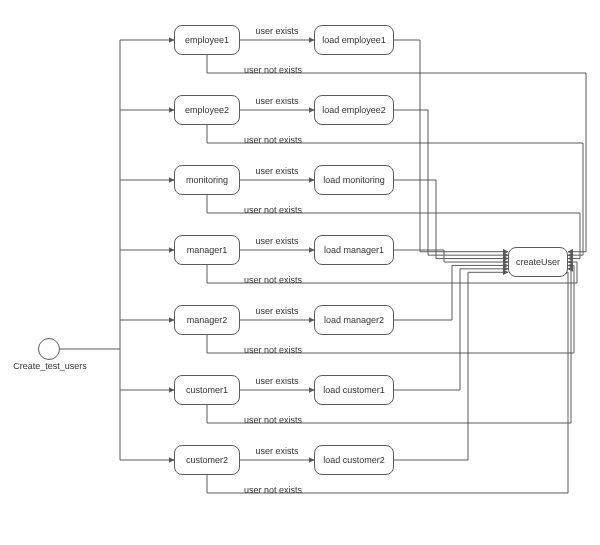 The image size is (600, 545). I want to click on load-label-2: load monitoring, so click(354, 180).